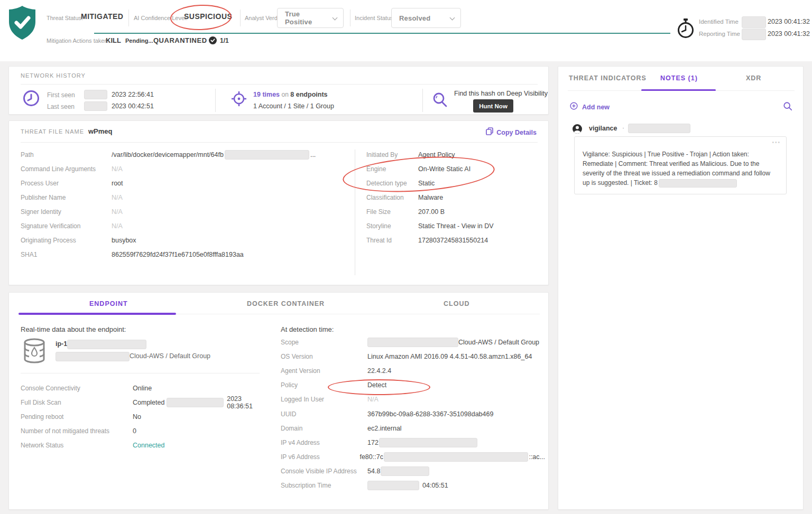 The height and width of the screenshot is (514, 812). Describe the element at coordinates (590, 107) in the screenshot. I see `add-new-button: Add new` at that location.